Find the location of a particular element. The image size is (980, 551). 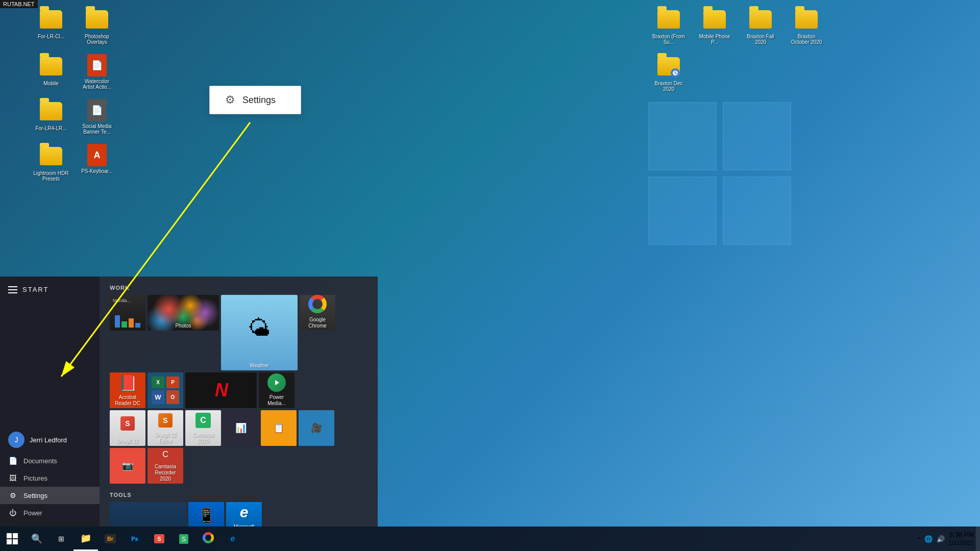

office-tile: X P W O is located at coordinates (165, 390).